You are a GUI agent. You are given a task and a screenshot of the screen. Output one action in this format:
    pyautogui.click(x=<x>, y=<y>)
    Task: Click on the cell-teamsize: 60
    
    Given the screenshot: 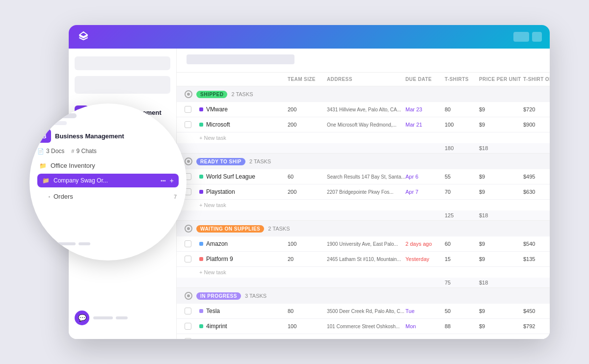 What is the action you would take?
    pyautogui.click(x=307, y=177)
    